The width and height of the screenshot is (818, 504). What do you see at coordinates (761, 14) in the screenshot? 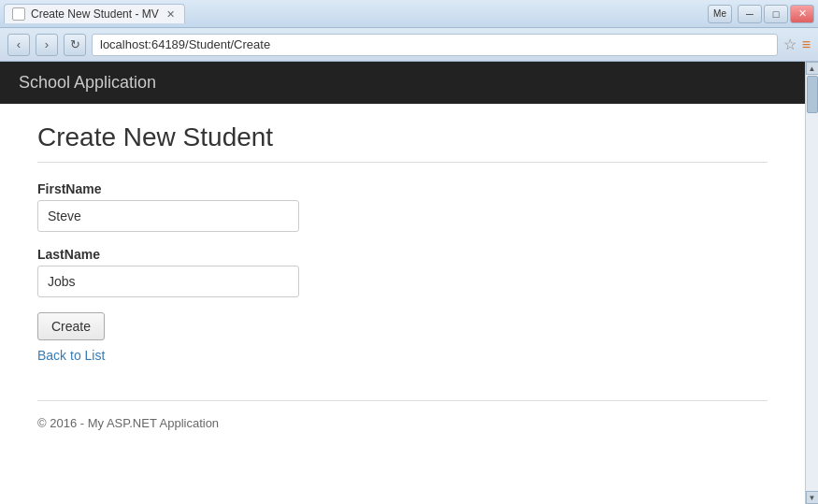
I see `title-bar-controls: Me ─ □ ✕` at bounding box center [761, 14].